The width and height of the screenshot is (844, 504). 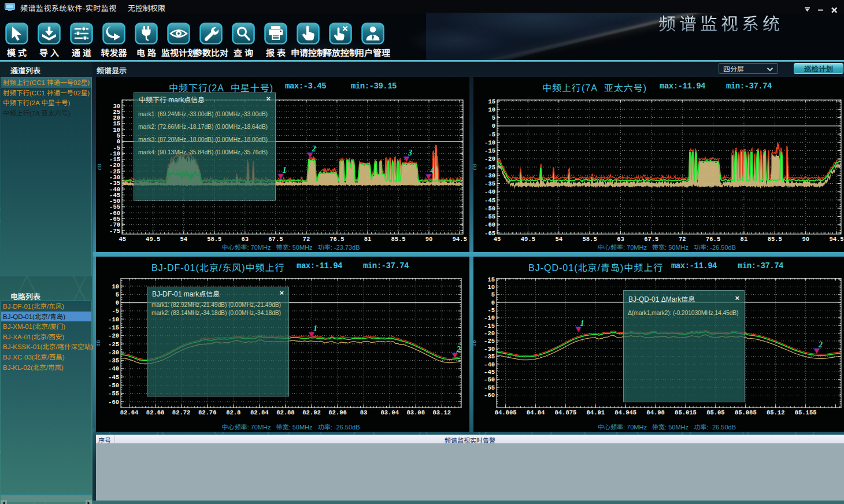 I want to click on svg-text: 83.04, so click(x=390, y=413).